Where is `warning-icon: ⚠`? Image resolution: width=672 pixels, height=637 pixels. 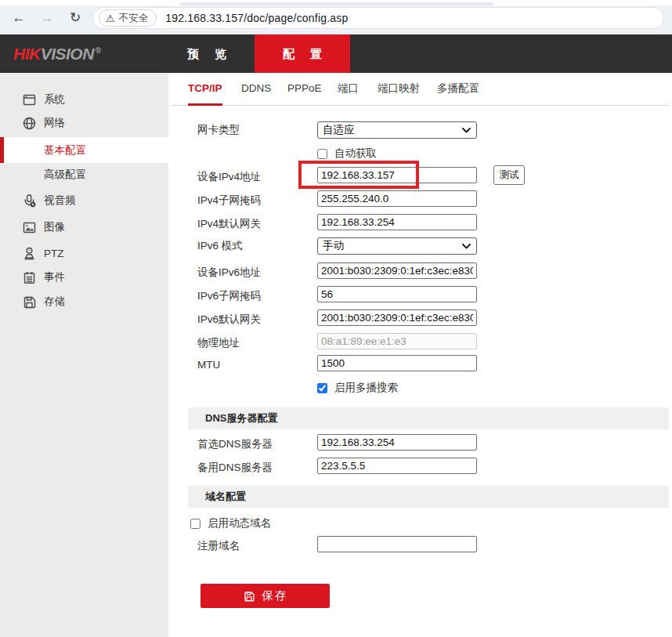 warning-icon: ⚠ is located at coordinates (110, 19).